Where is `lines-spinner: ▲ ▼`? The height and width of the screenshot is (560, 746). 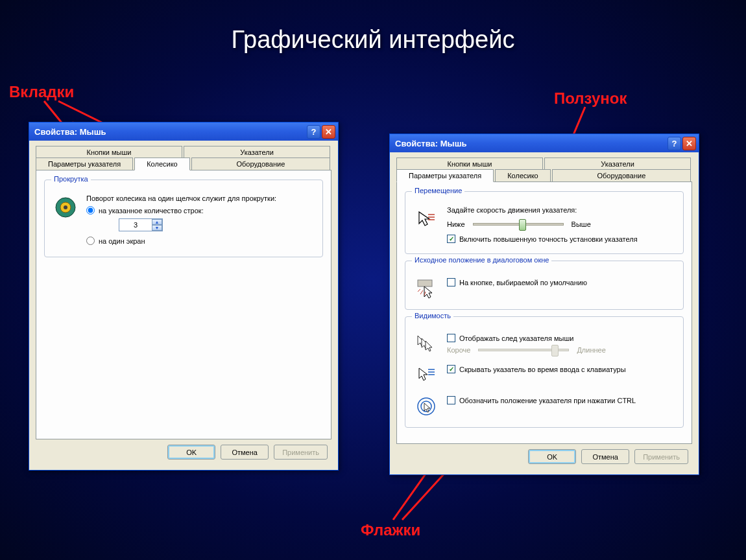 lines-spinner: ▲ ▼ is located at coordinates (141, 225).